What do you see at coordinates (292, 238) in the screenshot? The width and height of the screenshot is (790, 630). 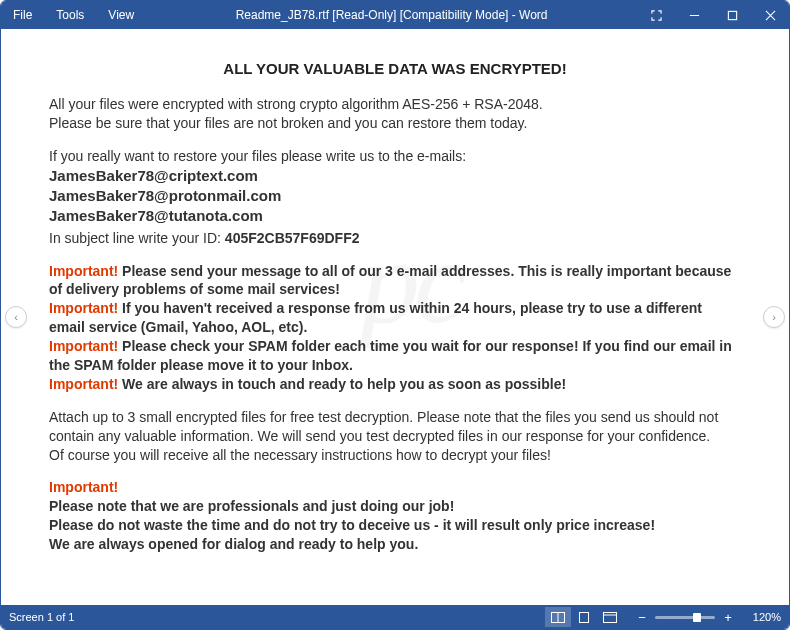 I see `id-value: 405F2CB57F69DFF2` at bounding box center [292, 238].